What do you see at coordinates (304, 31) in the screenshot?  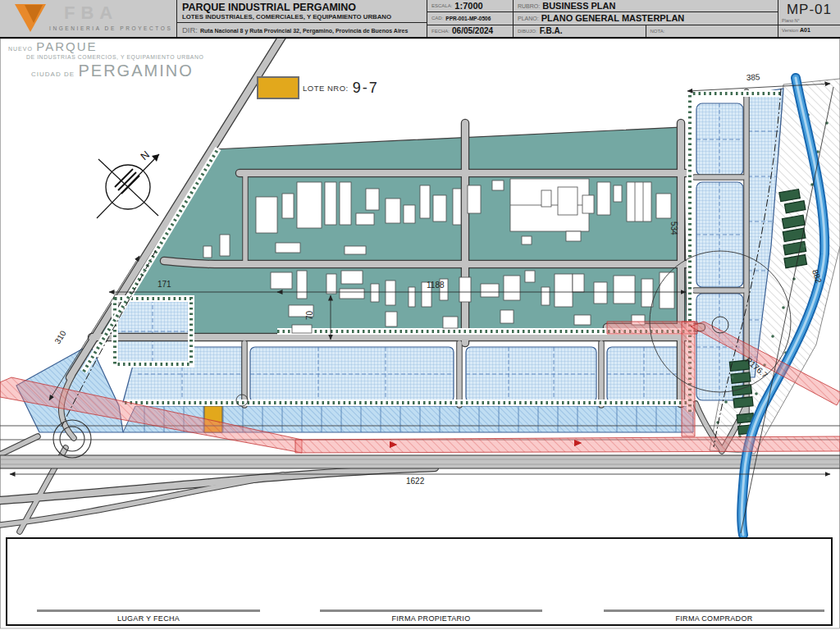 I see `address-value: Ruta Nacional 8 y Ruta Provincial 32, Pe…` at bounding box center [304, 31].